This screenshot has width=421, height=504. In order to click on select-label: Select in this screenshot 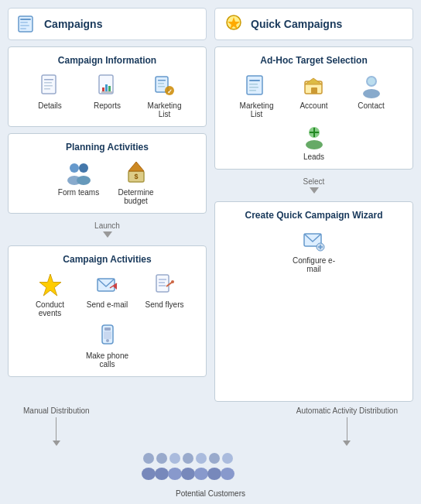, I will do `click(314, 181)`.